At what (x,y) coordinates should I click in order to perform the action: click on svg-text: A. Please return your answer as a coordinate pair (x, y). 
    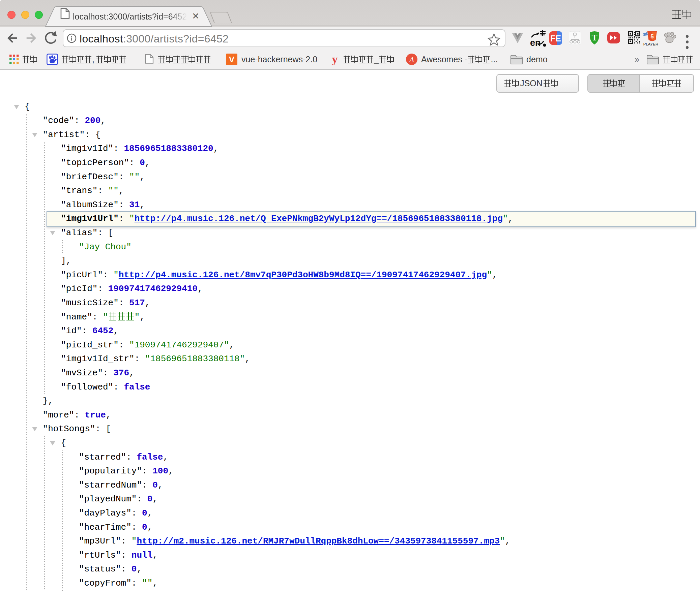
    Looking at the image, I should click on (411, 59).